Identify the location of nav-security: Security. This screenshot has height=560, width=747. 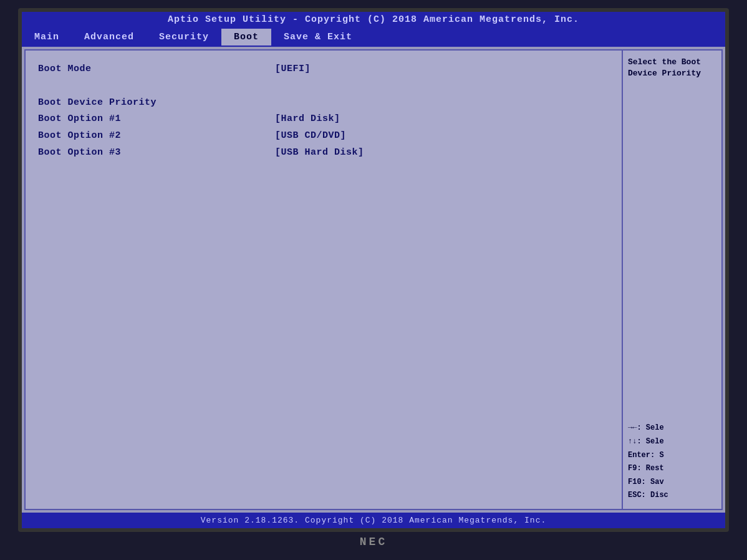
(184, 37).